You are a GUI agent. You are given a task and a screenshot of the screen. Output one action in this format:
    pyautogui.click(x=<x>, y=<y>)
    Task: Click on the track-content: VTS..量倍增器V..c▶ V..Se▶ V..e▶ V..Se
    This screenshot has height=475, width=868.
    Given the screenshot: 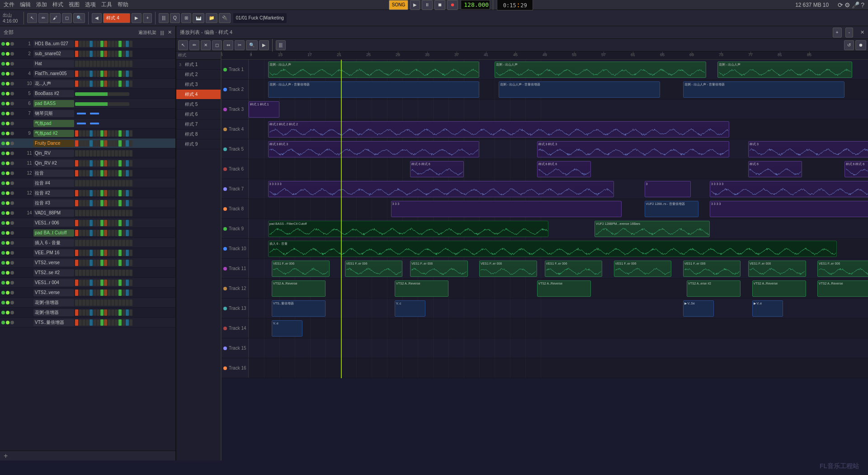 What is the action you would take?
    pyautogui.click(x=558, y=309)
    